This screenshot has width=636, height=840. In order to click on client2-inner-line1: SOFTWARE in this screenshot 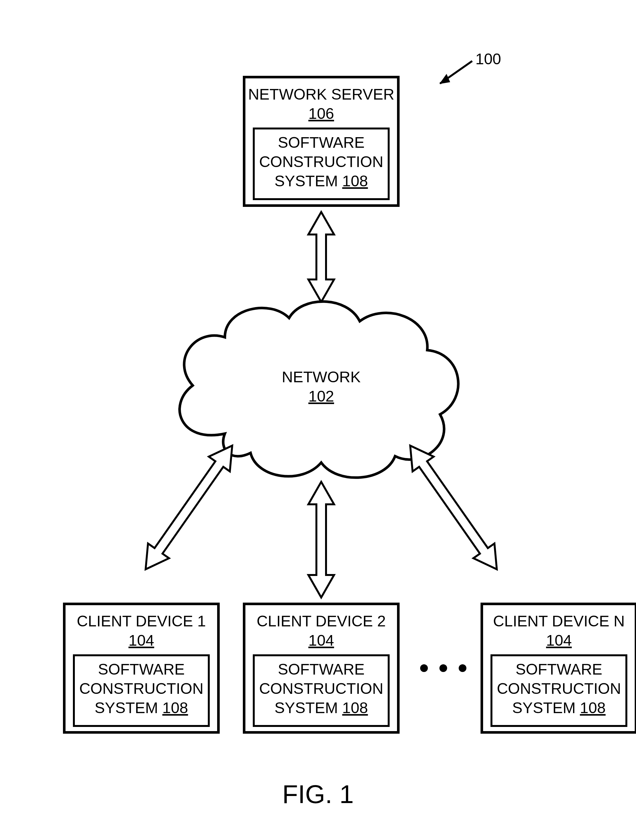, I will do `click(321, 669)`.